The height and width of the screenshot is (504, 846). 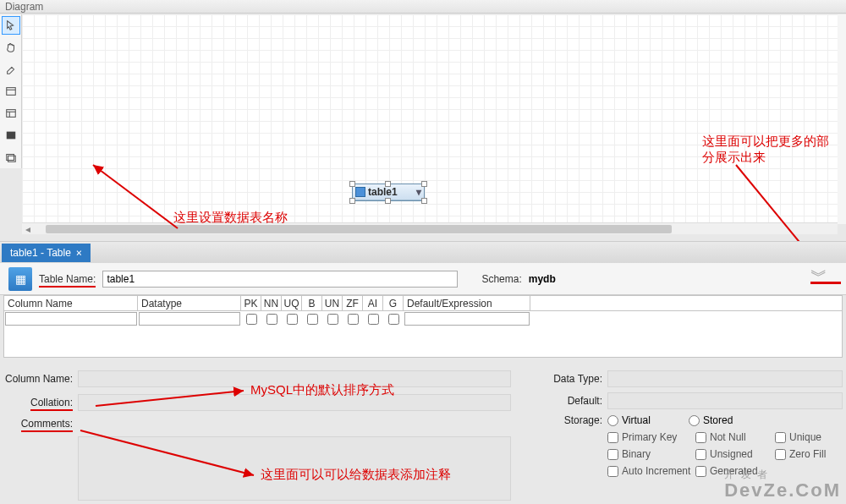 I want to click on cell-zf-checkbox, so click(x=354, y=320).